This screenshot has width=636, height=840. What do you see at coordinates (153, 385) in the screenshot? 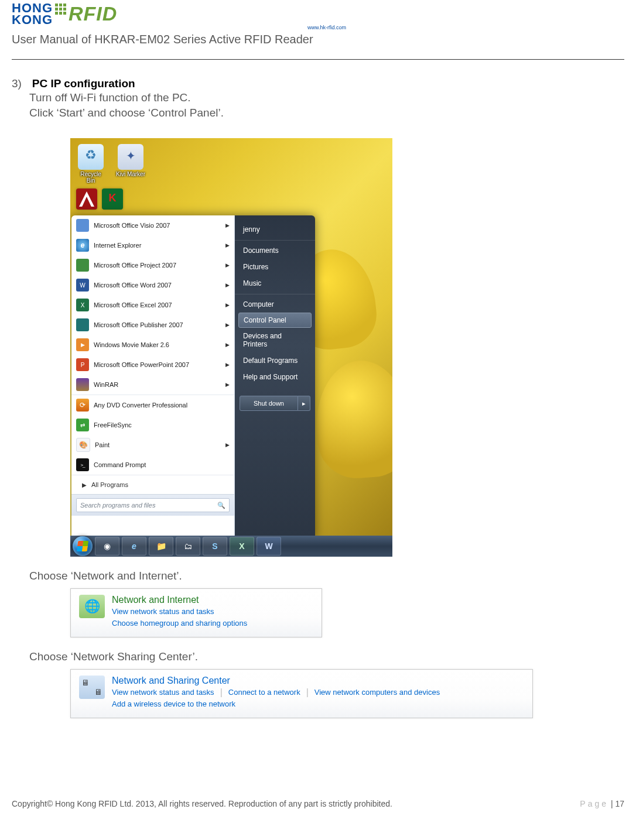
I see `start-program-item: WinRAR▶` at bounding box center [153, 385].